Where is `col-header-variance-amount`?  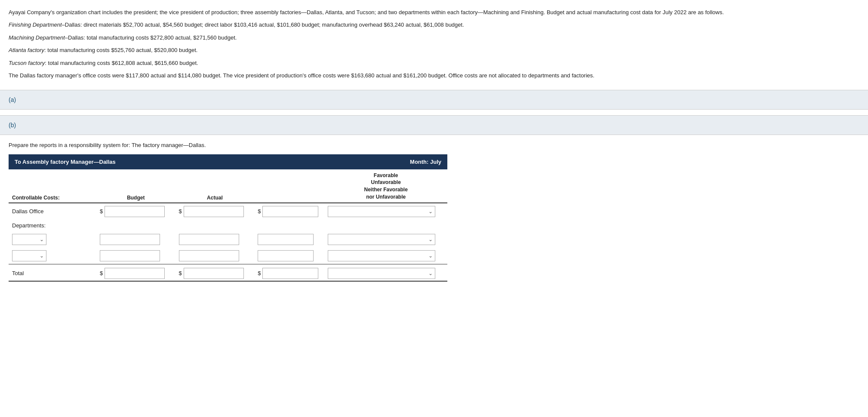 col-header-variance-amount is located at coordinates (289, 186).